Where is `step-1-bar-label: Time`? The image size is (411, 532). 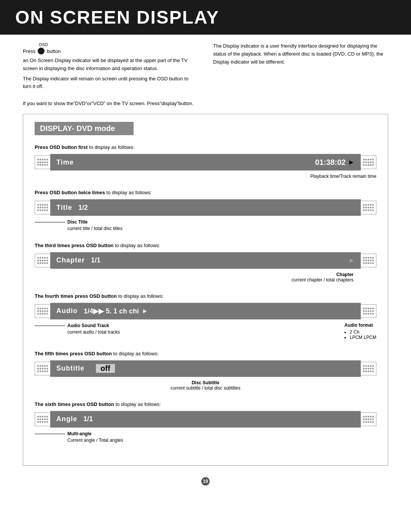 step-1-bar-label: Time is located at coordinates (65, 162).